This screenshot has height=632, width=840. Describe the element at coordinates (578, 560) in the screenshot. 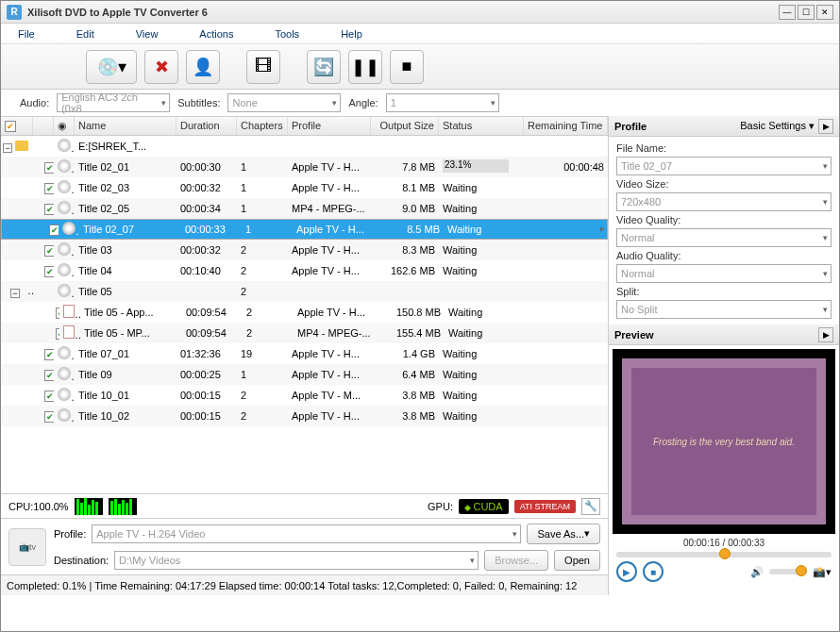

I see `open-button: Open` at that location.